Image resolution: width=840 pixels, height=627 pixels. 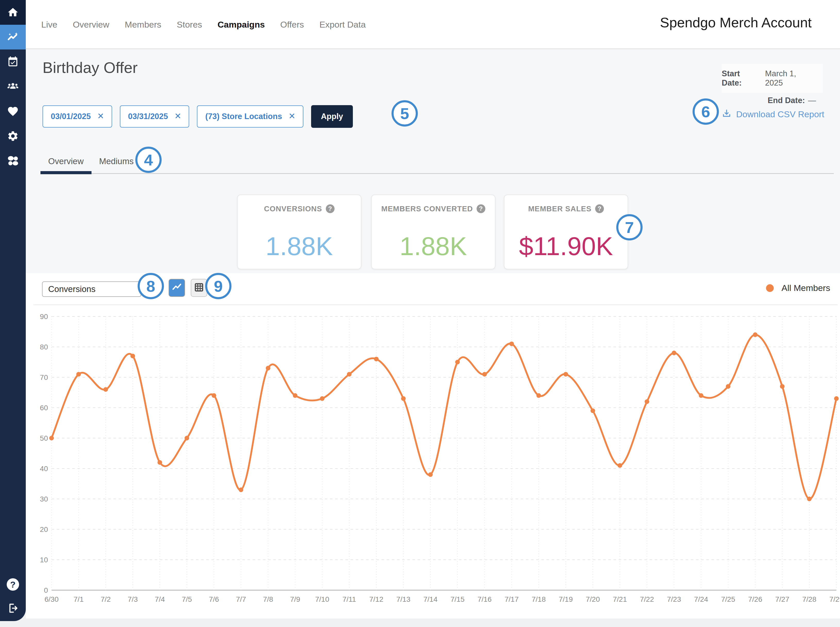 I want to click on stat-value: 1.88K, so click(x=433, y=246).